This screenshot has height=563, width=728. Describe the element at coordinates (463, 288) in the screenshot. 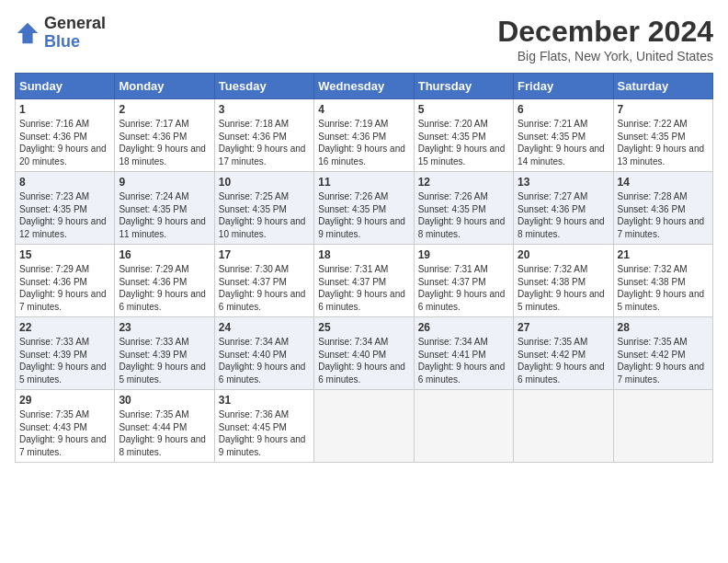

I see `day-info: Sunrise: 7:31 AMSunset: 4:37 PMDaylight:…` at that location.